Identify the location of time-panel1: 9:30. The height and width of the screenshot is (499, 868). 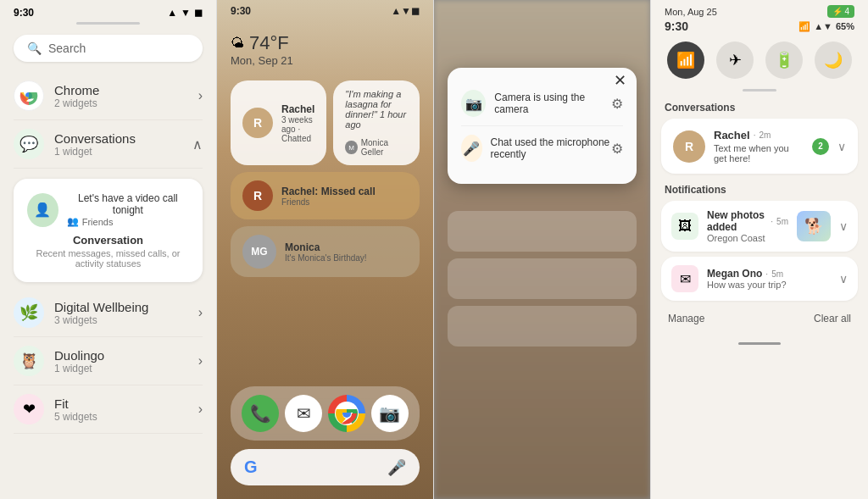
(24, 13).